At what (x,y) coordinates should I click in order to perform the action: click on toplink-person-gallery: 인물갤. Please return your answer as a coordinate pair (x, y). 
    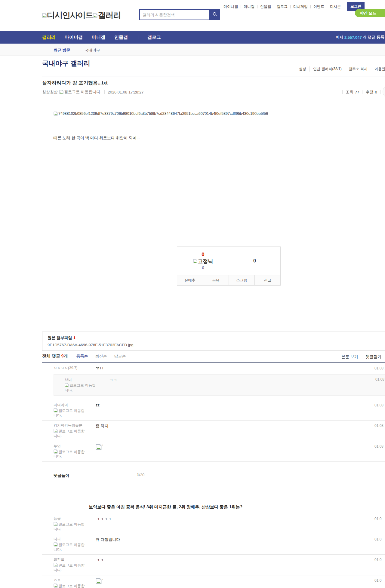
    Looking at the image, I should click on (265, 7).